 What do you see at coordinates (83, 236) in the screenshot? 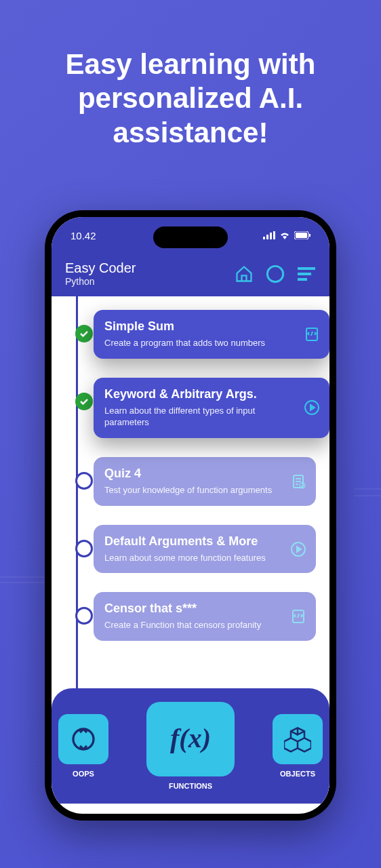
I see `status-time: 10.42` at bounding box center [83, 236].